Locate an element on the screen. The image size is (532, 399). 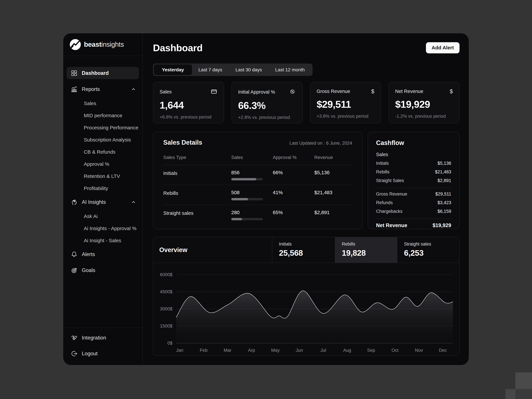
cashflow-total-value: $19,929 is located at coordinates (442, 226).